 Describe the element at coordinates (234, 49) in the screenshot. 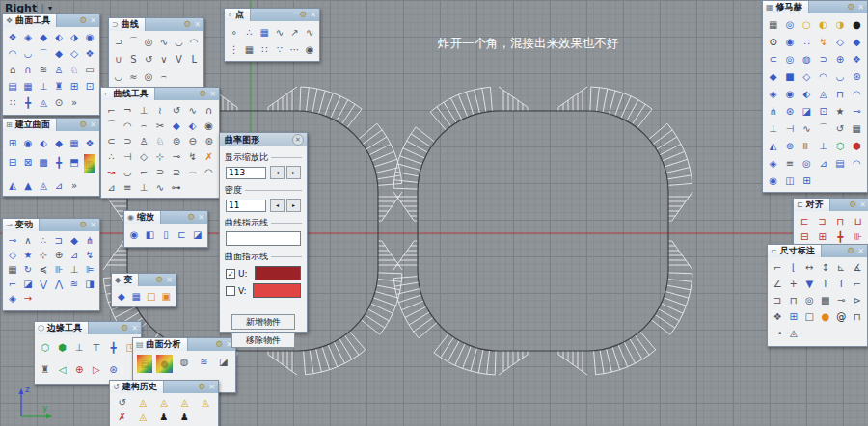

I see `tool-icon: ⋮` at that location.